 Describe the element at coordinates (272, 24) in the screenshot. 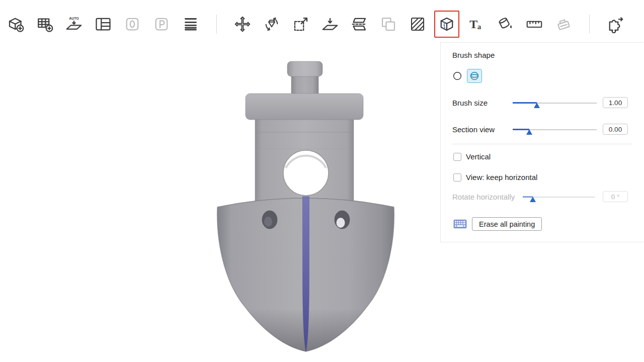

I see `rotate-icon` at that location.